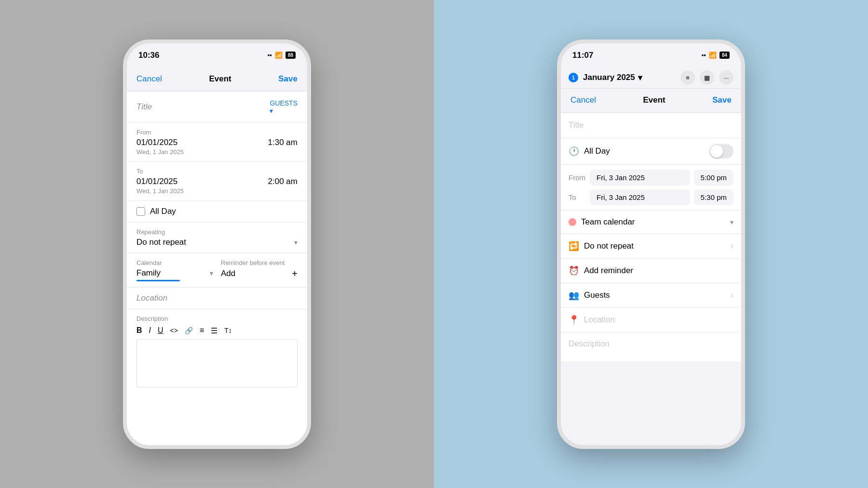  Describe the element at coordinates (283, 143) in the screenshot. I see `from-time: 1:30 am` at that location.